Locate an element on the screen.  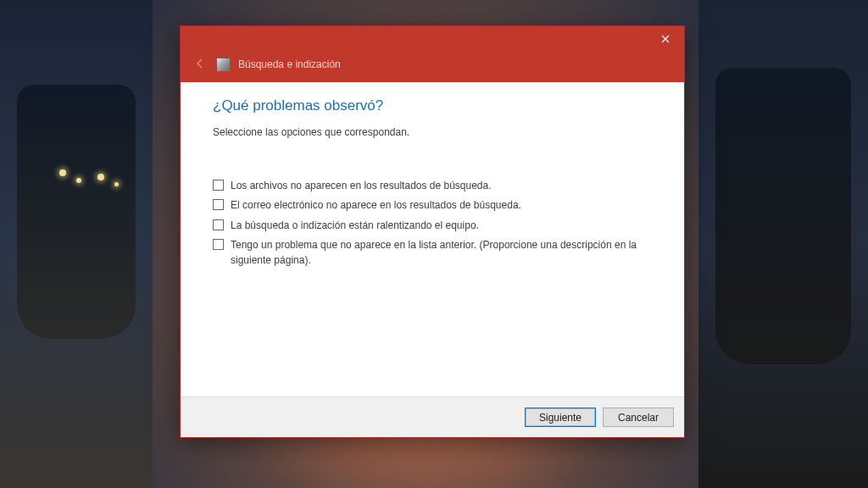
titlebar is located at coordinates (432, 39).